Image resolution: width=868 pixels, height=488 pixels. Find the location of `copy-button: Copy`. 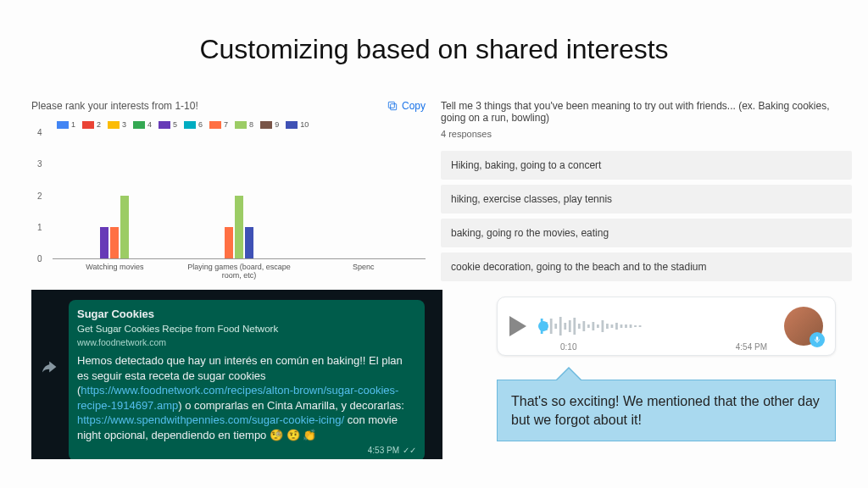

copy-button: Copy is located at coordinates (406, 106).